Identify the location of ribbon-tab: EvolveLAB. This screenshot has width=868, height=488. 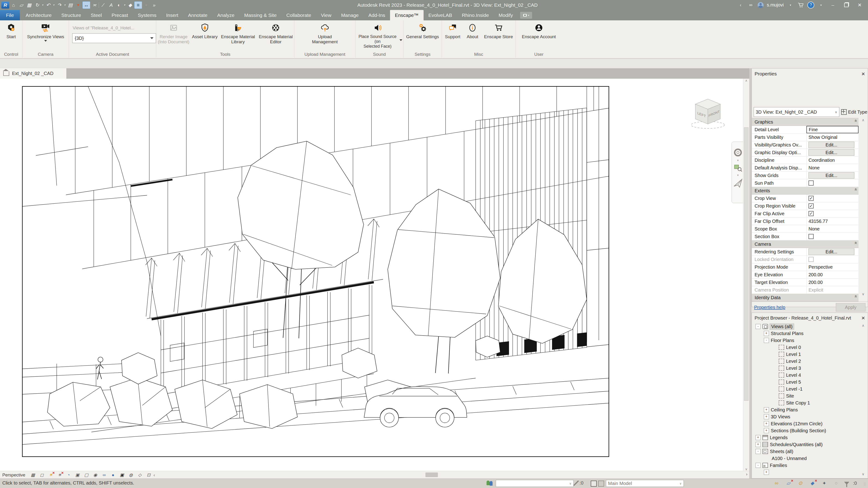
(440, 15).